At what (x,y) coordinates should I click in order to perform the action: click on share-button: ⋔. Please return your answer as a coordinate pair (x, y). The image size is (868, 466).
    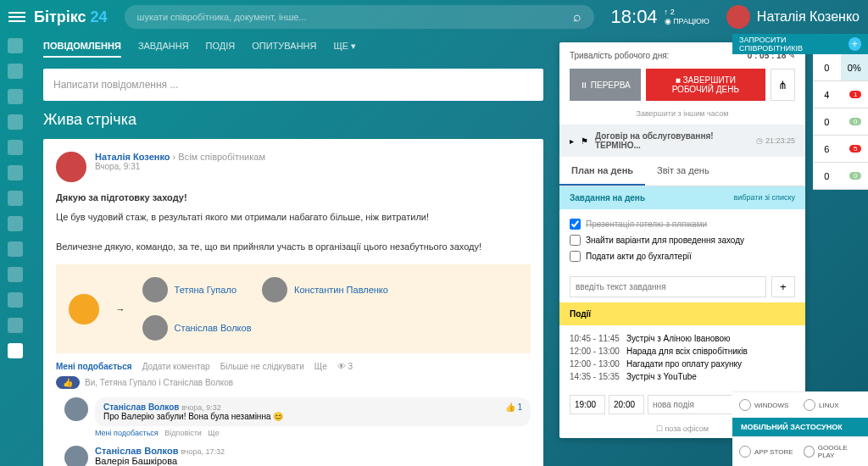
    Looking at the image, I should click on (783, 85).